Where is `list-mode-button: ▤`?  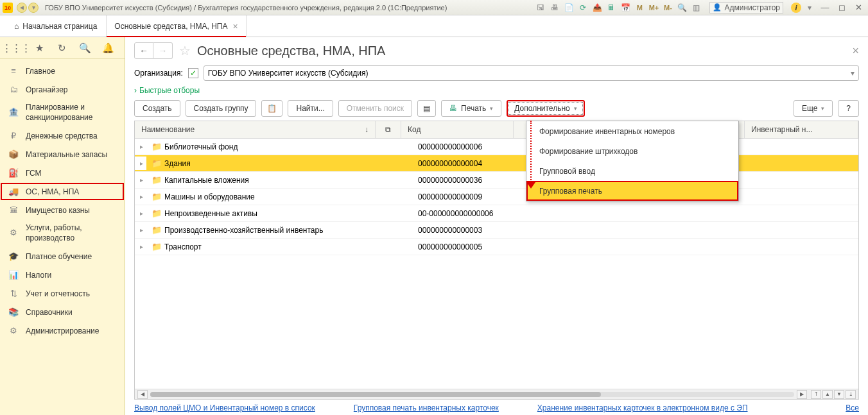
list-mode-button: ▤ is located at coordinates (426, 108).